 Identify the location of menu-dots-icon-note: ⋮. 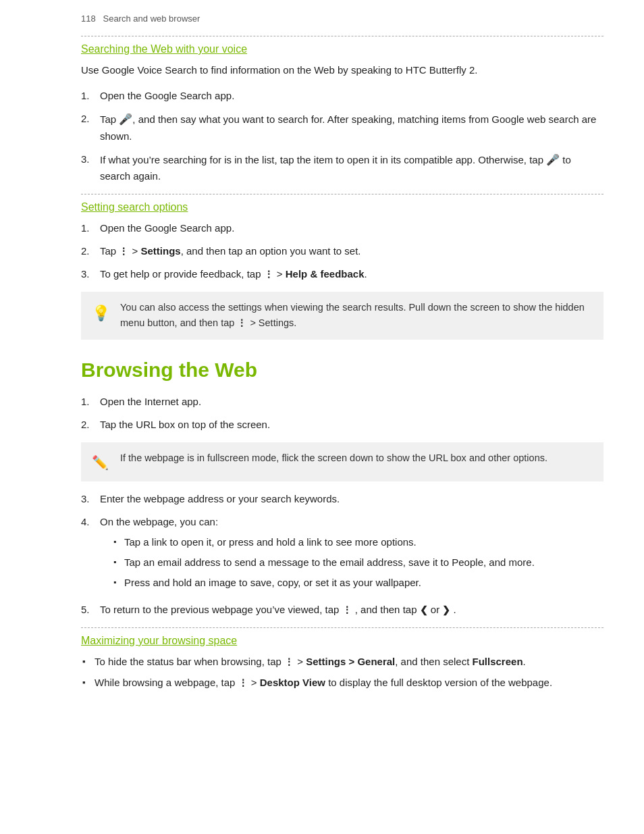
(242, 323).